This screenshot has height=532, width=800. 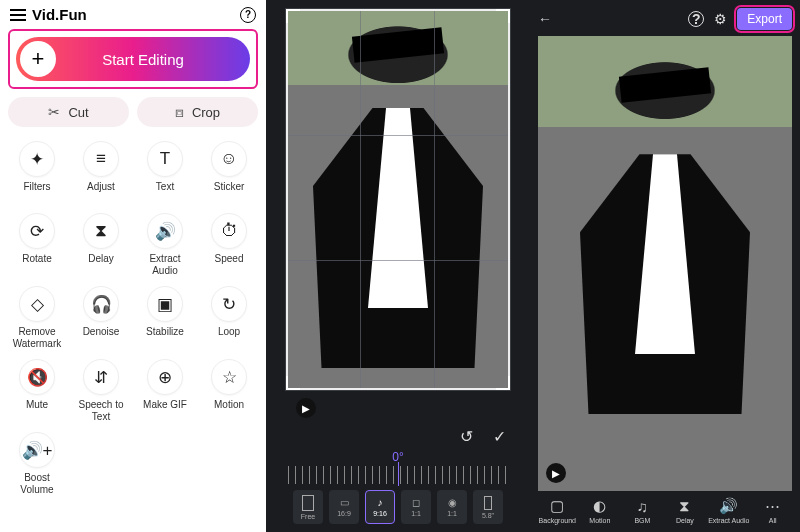 I want to click on speed-icon: ⏱, so click(x=229, y=231).